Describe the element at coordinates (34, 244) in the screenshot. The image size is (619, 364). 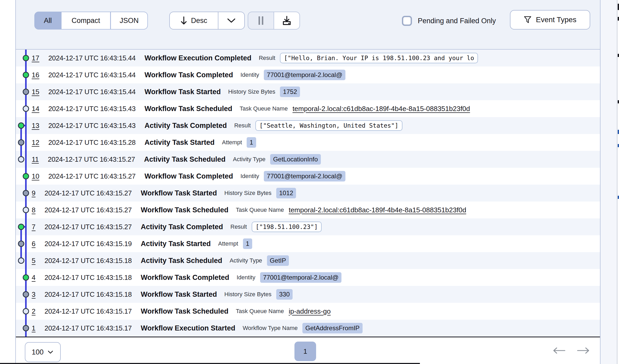
I see `event-id-link: 6` at that location.